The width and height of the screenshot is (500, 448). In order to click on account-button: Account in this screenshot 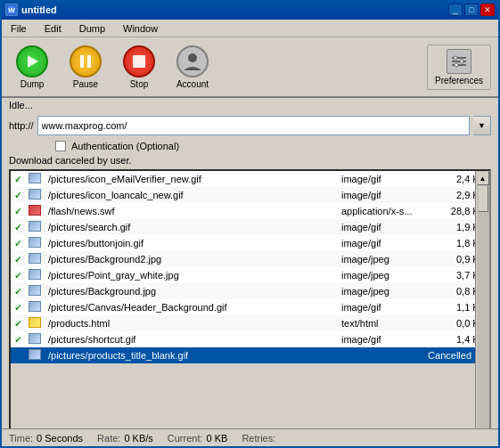, I will do `click(193, 68)`.